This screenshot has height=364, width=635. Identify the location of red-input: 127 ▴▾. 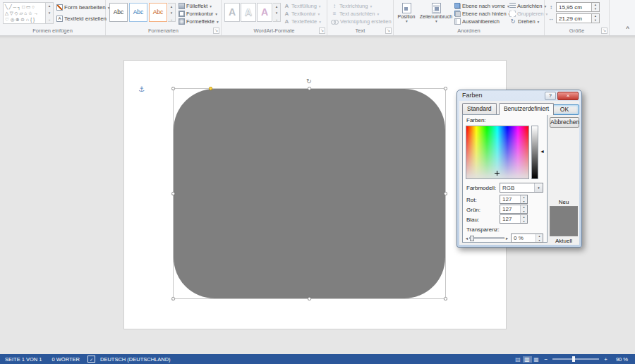
(514, 199).